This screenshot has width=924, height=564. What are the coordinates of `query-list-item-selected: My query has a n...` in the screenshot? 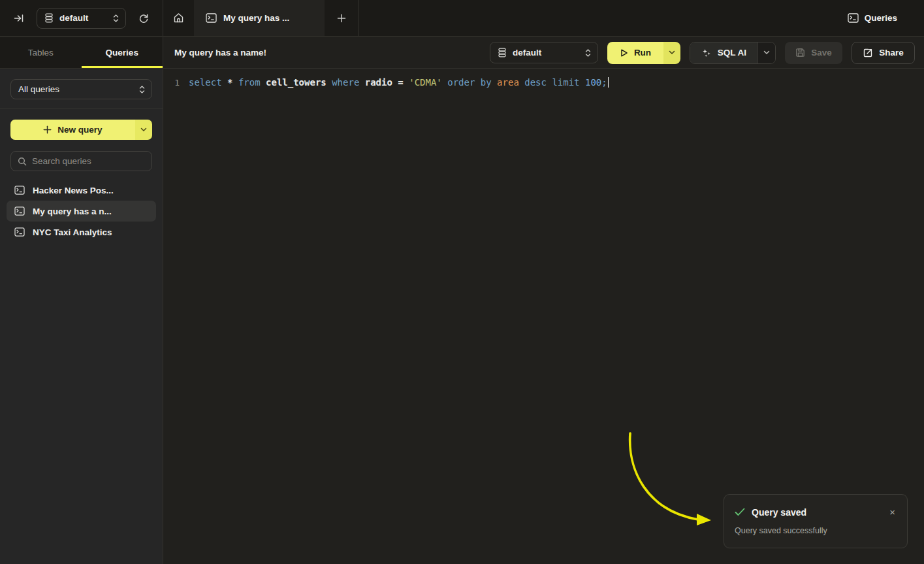 It's located at (81, 211).